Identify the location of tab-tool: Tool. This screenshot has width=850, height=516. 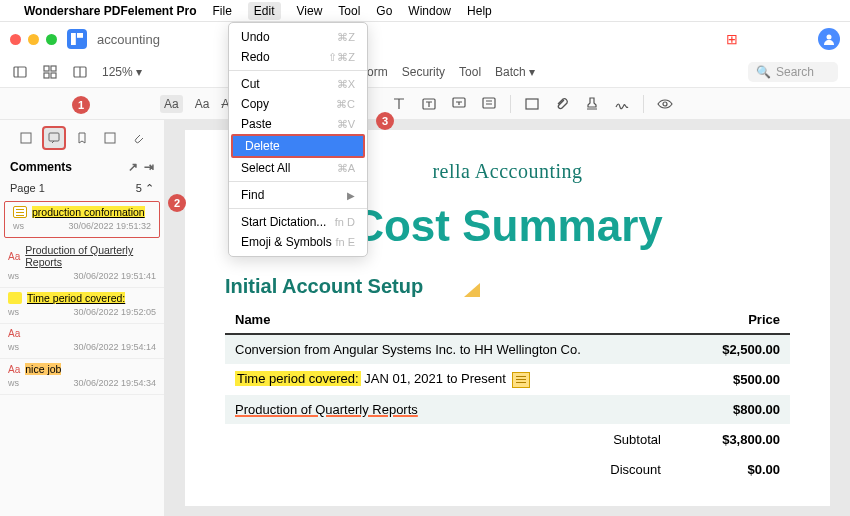
(470, 72).